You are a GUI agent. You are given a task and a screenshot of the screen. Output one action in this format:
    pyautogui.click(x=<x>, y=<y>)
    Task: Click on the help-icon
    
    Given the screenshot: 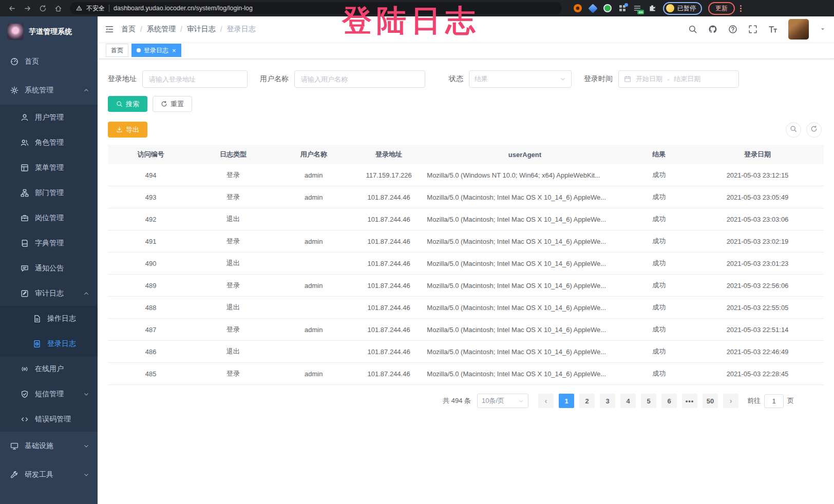 What is the action you would take?
    pyautogui.click(x=733, y=29)
    